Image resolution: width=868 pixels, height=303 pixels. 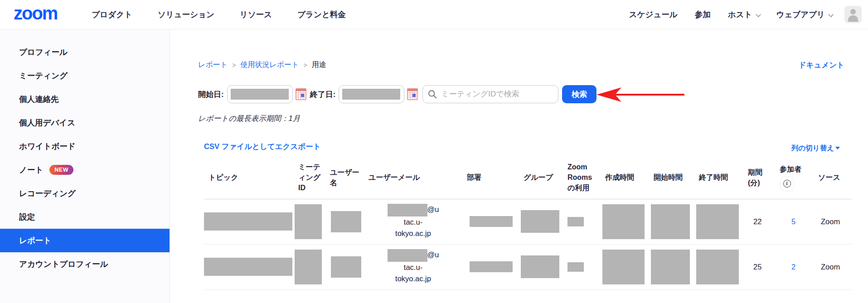 I want to click on meeting-id-search-input, so click(x=490, y=94).